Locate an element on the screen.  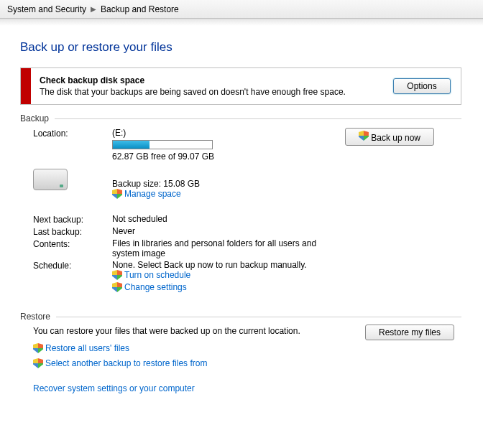
breadcrumb-item-system-security: System and Security is located at coordinates (47, 9).